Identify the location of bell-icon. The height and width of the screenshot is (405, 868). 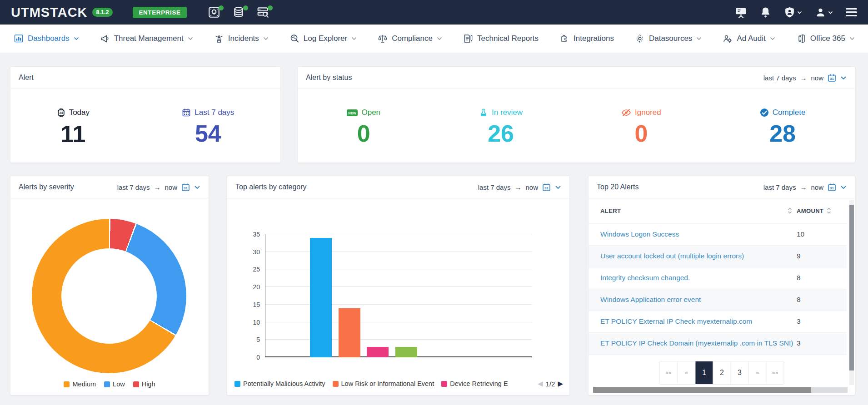
(765, 13).